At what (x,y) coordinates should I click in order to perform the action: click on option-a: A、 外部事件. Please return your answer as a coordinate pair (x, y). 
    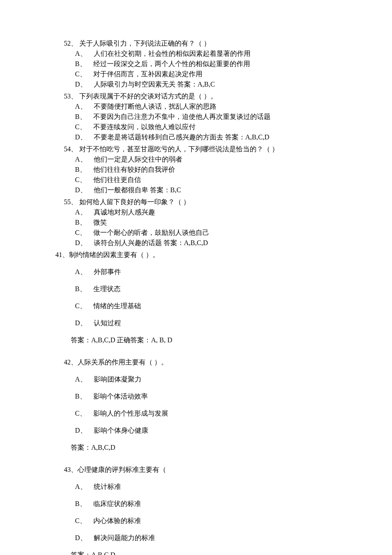
    Looking at the image, I should click on (212, 272).